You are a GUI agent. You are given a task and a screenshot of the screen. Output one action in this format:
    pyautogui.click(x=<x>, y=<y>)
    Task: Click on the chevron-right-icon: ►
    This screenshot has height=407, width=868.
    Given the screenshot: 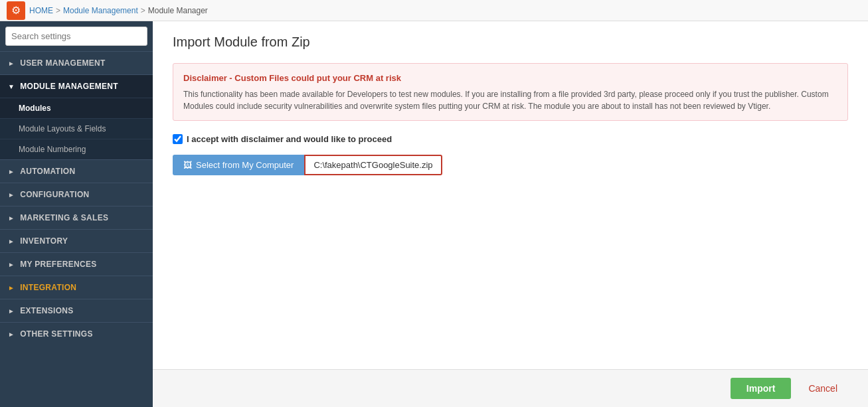 What is the action you would take?
    pyautogui.click(x=11, y=64)
    